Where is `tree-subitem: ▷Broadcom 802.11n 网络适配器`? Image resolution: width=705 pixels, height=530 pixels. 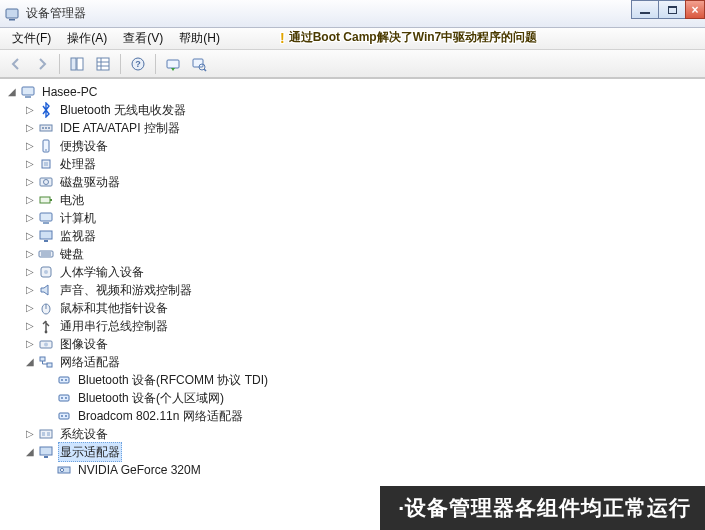
tree-subitem: ▷Broadcom 802.11n 网络适配器 is located at coordinates (356, 416).